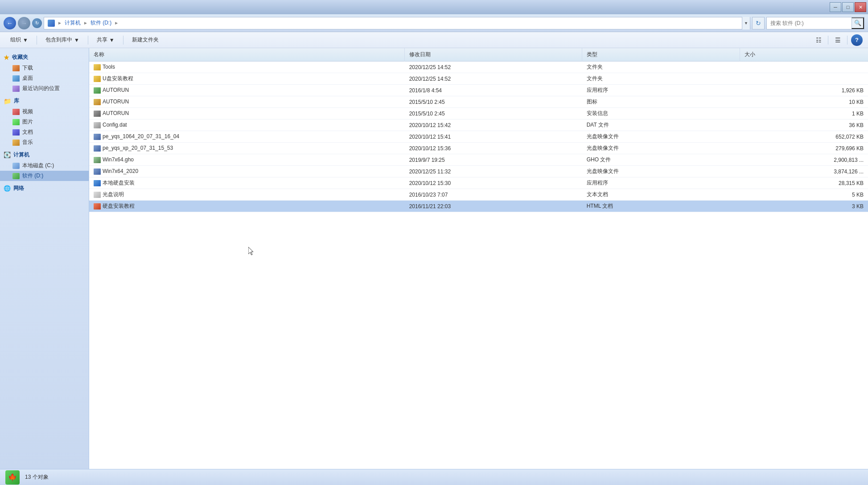 The height and width of the screenshot is (485, 868). I want to click on file-name-cell: Config.dat, so click(247, 125).